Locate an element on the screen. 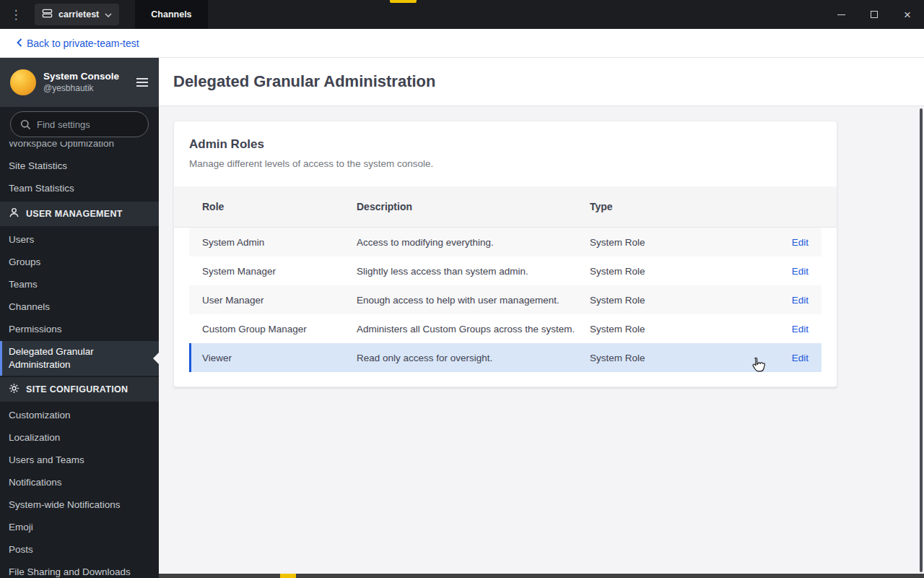  sidebar-item-file-sharing-and-downloads: File Sharing and Downloads is located at coordinates (79, 569).